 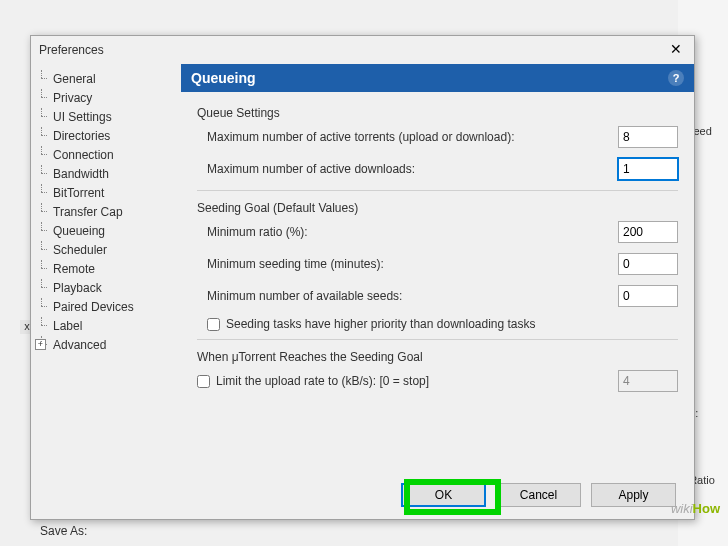 What do you see at coordinates (106, 288) in the screenshot?
I see `tree-item-playback: Playback` at bounding box center [106, 288].